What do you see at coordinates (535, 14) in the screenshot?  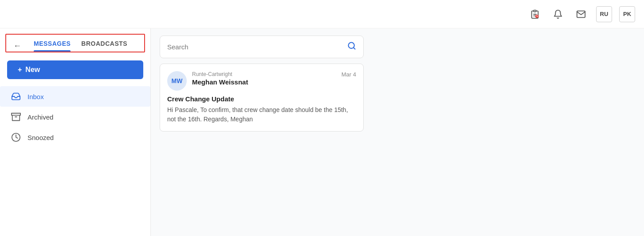 I see `clipboard-icon` at bounding box center [535, 14].